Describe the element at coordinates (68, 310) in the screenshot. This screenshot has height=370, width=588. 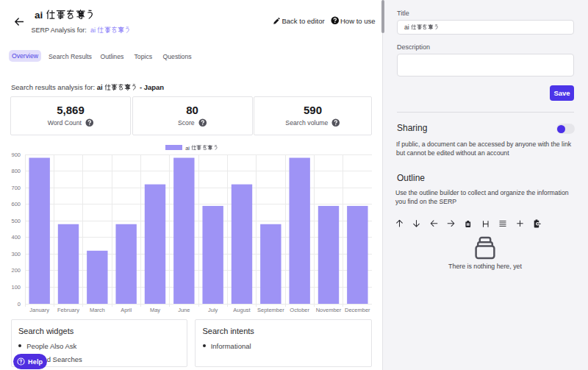
I see `svg-text: February` at that location.